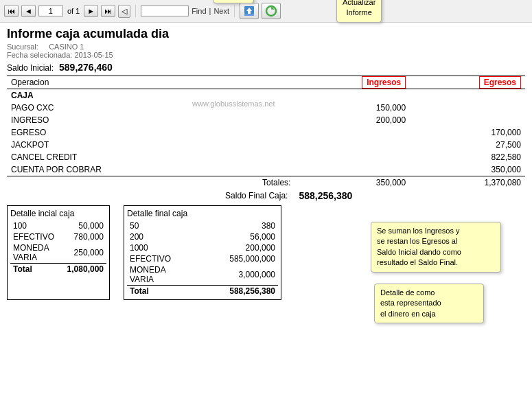  What do you see at coordinates (239, 248) in the screenshot?
I see `detail-val: 200,000` at bounding box center [239, 248].